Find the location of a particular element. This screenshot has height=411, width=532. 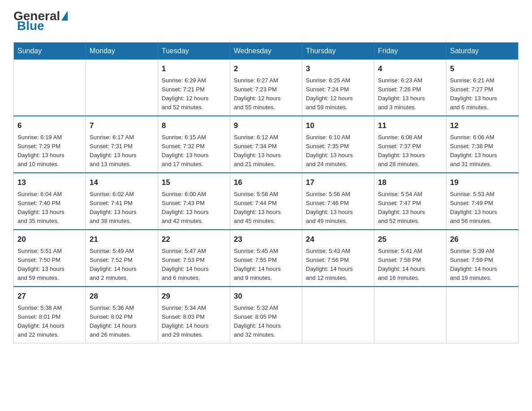

day-number: 23 is located at coordinates (266, 240).